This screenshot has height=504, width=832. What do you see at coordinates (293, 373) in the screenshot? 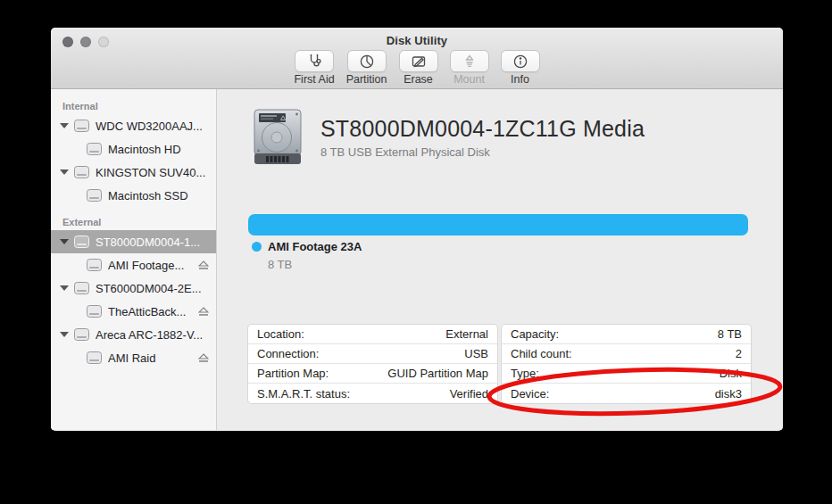
I see `info-label: Partition Map:` at bounding box center [293, 373].